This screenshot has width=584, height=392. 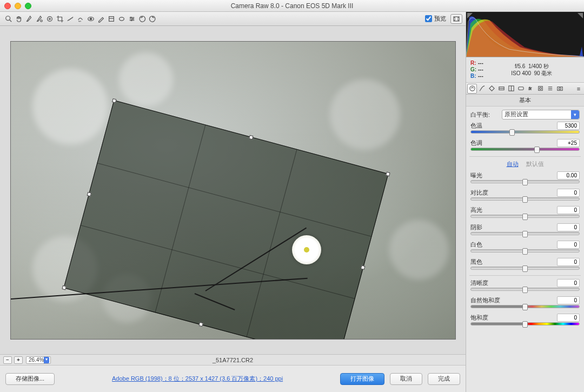 I want to click on histogram, so click(x=525, y=35).